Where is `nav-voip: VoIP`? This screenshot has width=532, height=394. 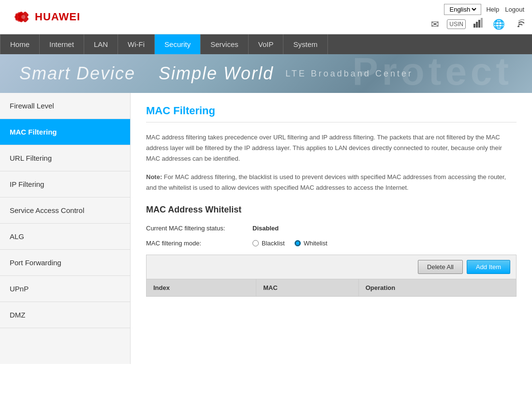
nav-voip: VoIP is located at coordinates (266, 45).